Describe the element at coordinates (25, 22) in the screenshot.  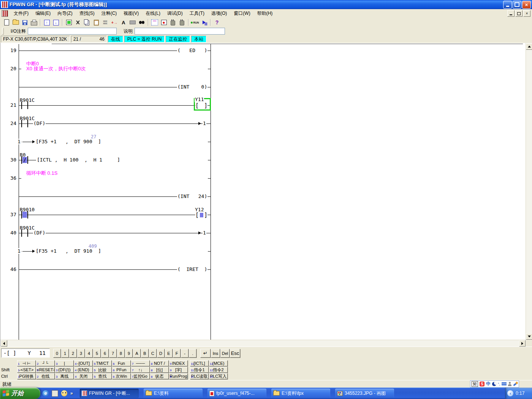
I see `save-icon` at that location.